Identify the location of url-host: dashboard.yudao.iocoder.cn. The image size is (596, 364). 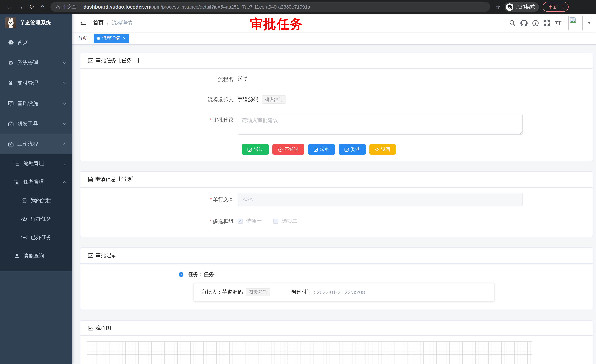
(117, 7).